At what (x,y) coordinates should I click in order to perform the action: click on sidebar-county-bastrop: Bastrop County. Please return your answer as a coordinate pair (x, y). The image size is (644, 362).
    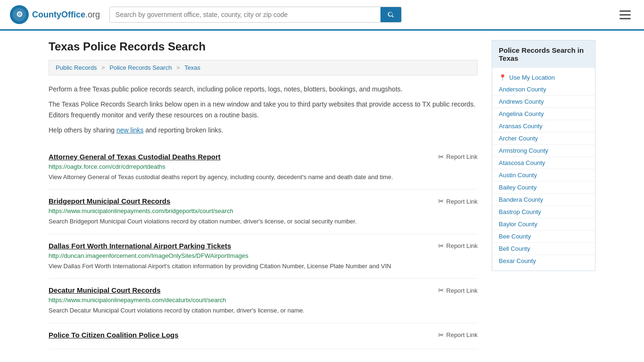
    Looking at the image, I should click on (544, 212).